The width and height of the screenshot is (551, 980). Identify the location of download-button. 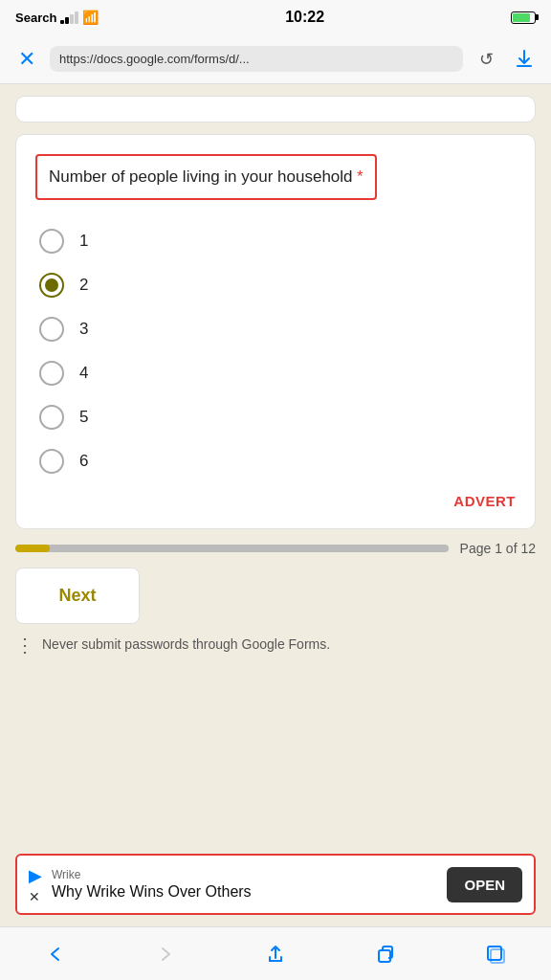
(524, 59).